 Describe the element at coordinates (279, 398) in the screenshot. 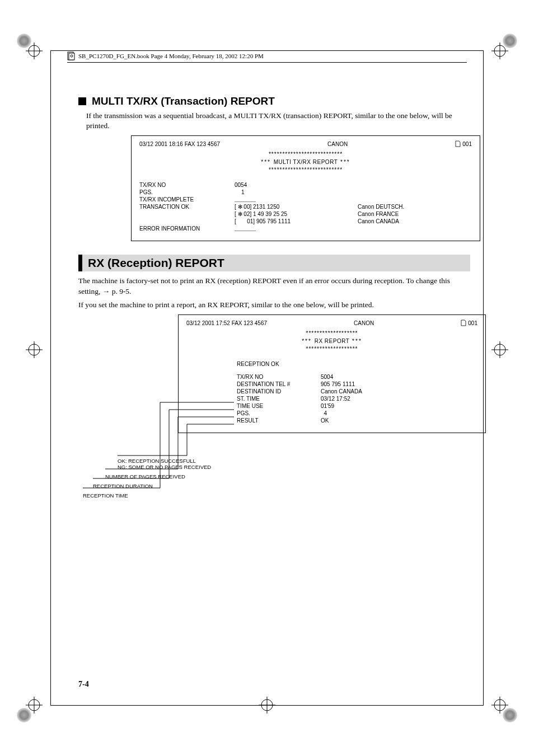

I see `st-time-label: ST. TIME` at that location.